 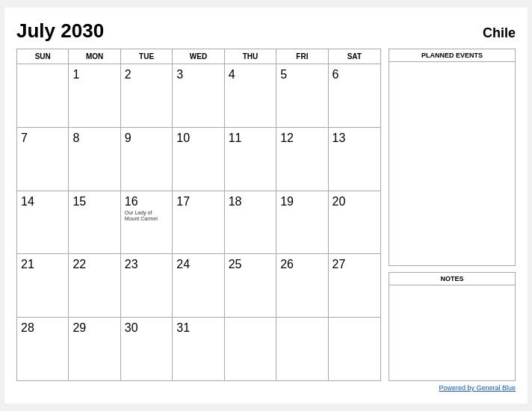 What do you see at coordinates (452, 279) in the screenshot?
I see `notes-header: NOTES` at bounding box center [452, 279].